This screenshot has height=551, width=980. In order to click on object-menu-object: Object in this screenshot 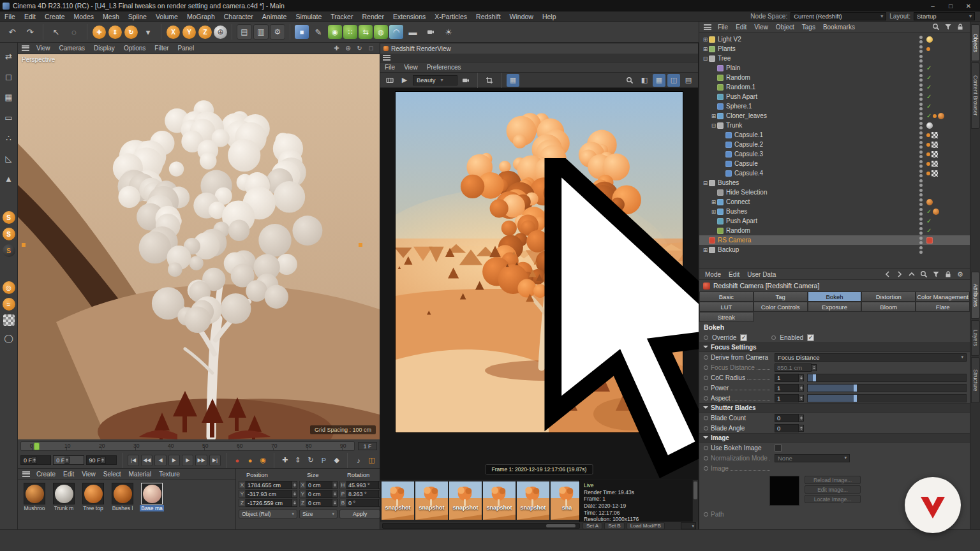, I will do `click(785, 27)`.